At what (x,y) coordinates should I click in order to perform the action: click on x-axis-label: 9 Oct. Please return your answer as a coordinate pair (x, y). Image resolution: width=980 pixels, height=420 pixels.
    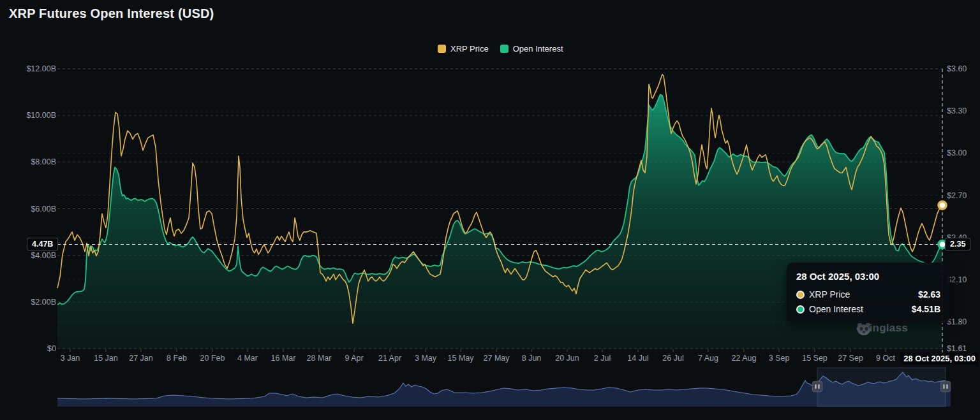
    Looking at the image, I should click on (886, 358).